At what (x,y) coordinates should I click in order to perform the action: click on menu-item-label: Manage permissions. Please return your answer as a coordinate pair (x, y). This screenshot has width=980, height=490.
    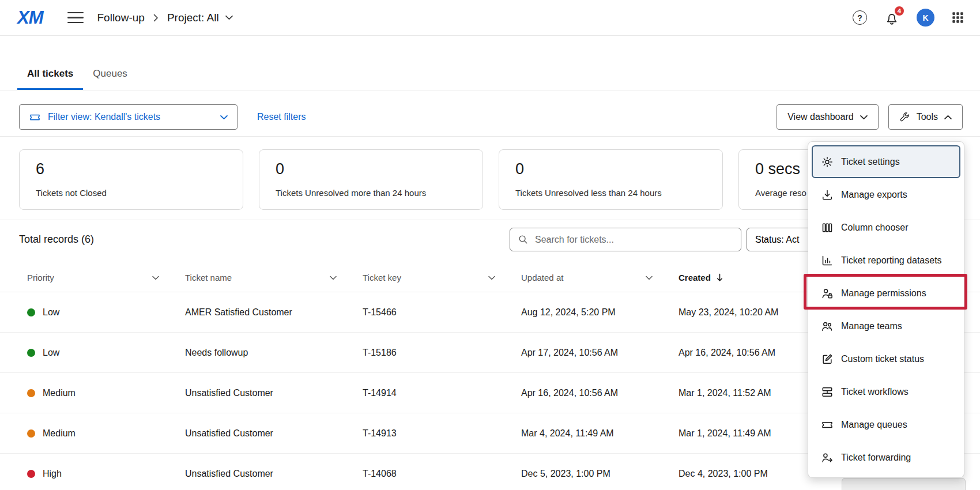
    Looking at the image, I should click on (884, 293).